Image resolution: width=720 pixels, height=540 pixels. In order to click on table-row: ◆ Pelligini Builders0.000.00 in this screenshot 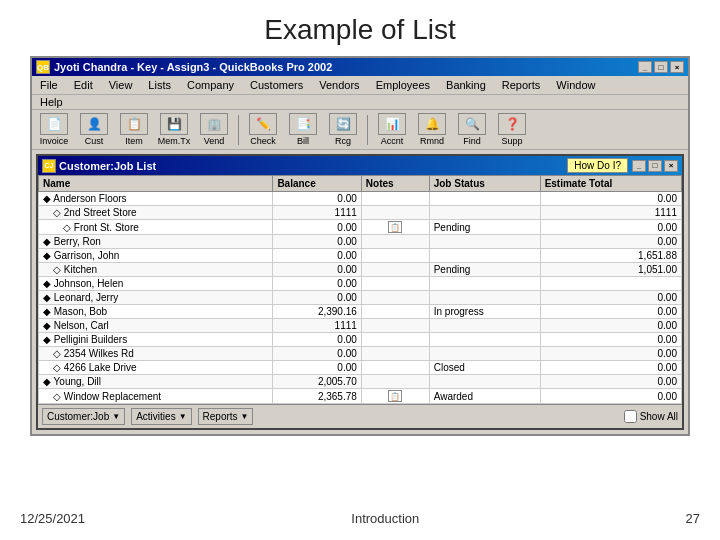, I will do `click(360, 340)`.